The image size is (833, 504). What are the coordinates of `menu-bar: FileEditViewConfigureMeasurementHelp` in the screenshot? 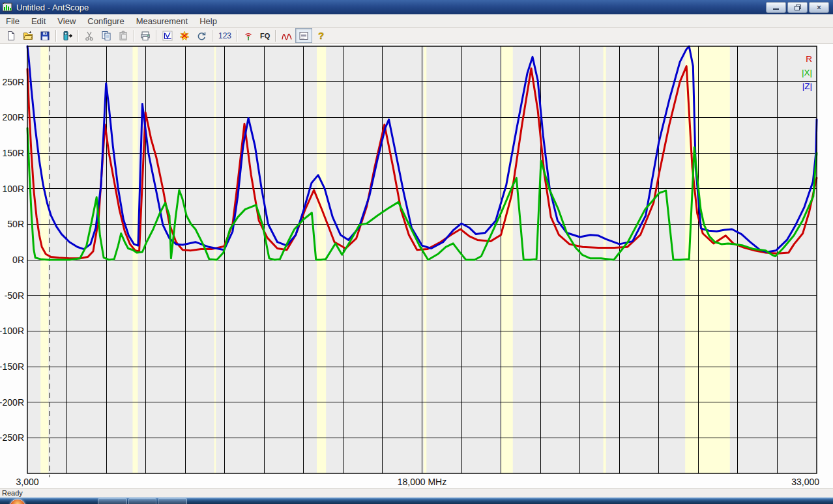 It's located at (416, 21).